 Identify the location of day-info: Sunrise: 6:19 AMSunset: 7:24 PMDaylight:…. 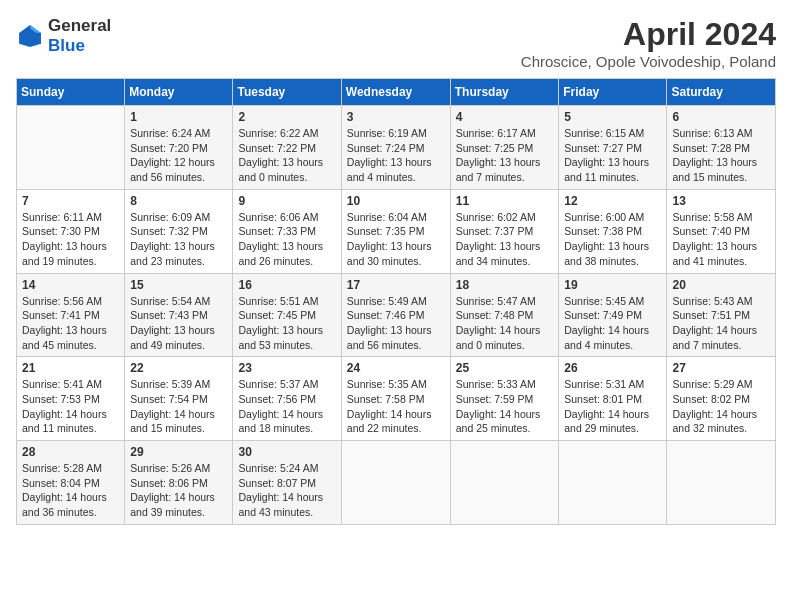
(396, 156).